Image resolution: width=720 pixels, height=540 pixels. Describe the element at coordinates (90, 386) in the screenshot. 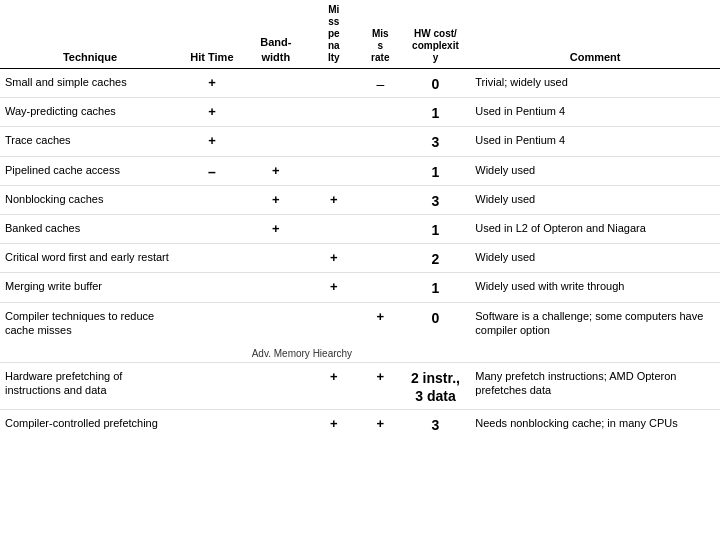

I see `technique-cell: Hardware prefetching of instructions and…` at that location.